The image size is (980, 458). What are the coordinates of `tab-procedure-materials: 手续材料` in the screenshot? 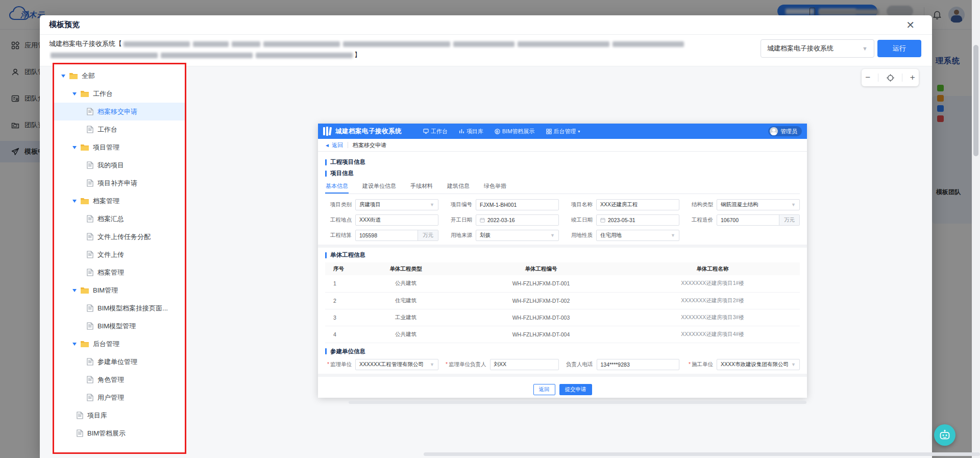 It's located at (422, 187).